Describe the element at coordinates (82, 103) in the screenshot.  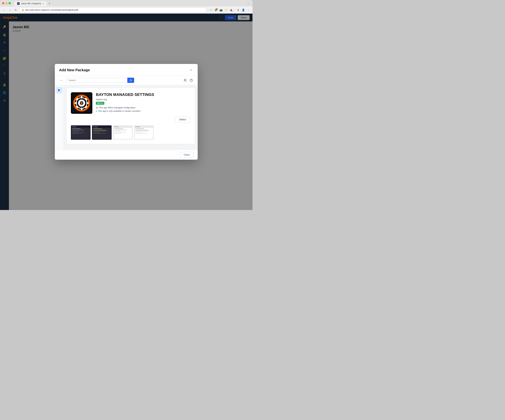
I see `app-icon` at that location.